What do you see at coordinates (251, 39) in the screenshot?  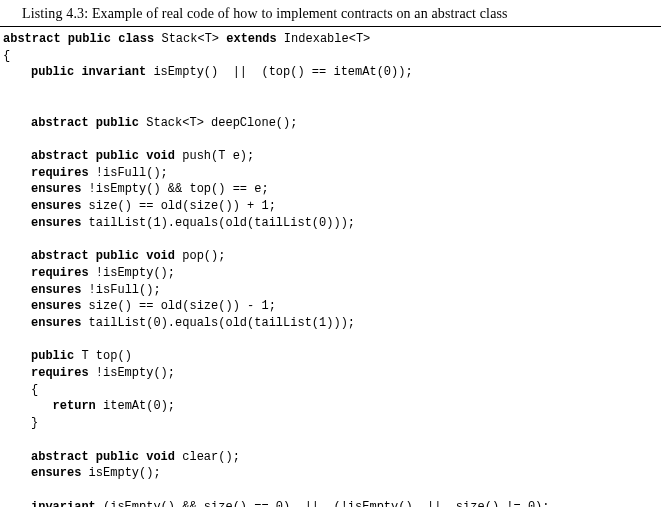 I see `kw-extends: extends` at bounding box center [251, 39].